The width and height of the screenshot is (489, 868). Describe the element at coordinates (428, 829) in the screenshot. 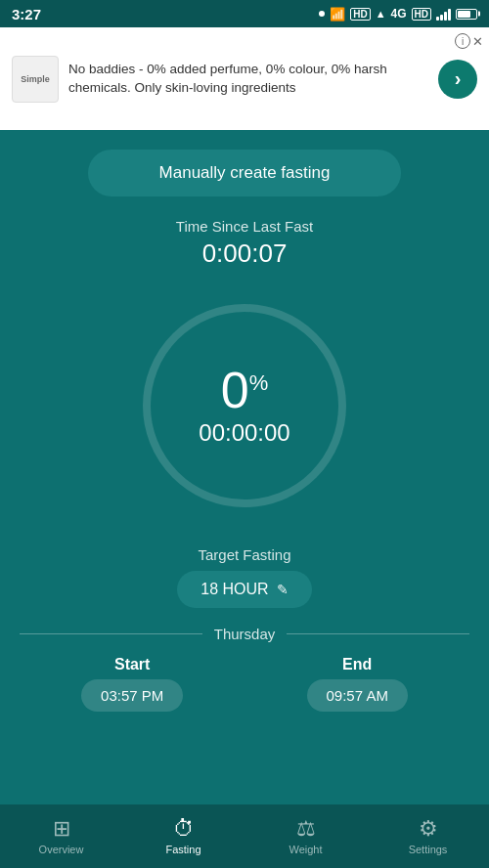

I see `settings-icon: ⚙` at that location.